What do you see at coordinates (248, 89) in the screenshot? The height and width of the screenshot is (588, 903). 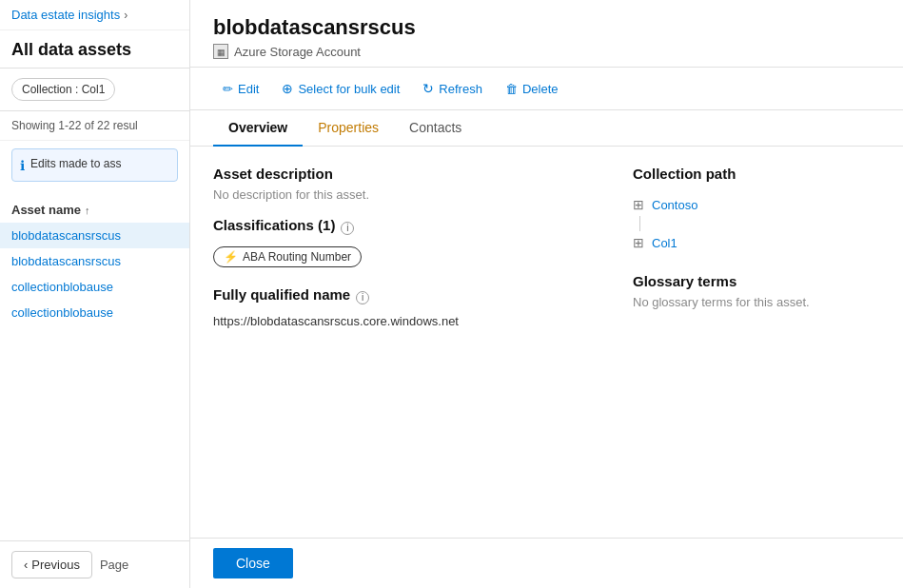 I see `edit-label: Edit` at bounding box center [248, 89].